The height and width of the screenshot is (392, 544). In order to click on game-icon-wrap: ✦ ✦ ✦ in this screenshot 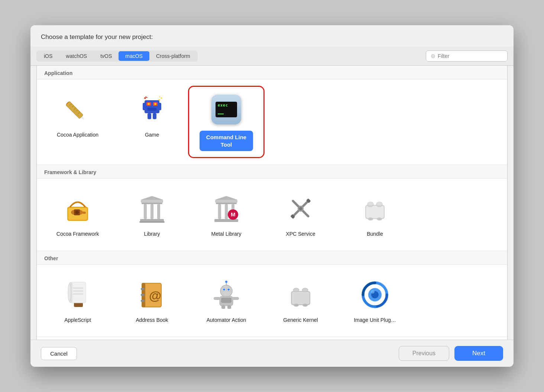, I will do `click(152, 110)`.